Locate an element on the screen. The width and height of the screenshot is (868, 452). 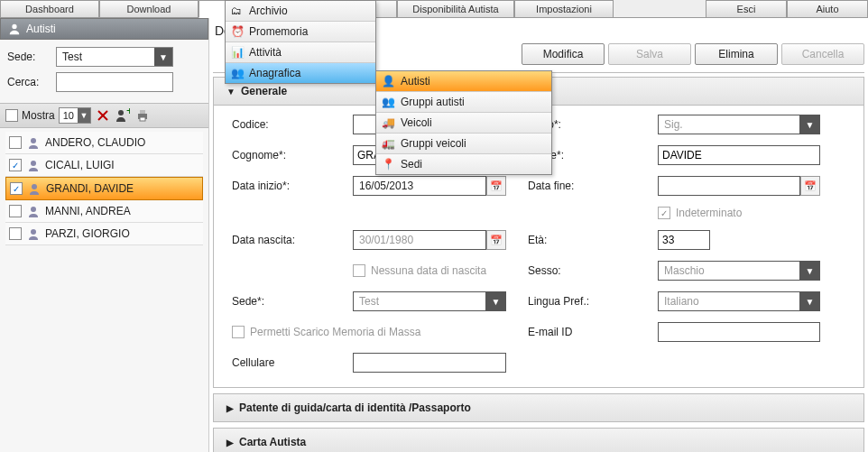
top-nav: Dashboard Download Archivio Report Dispo… is located at coordinates (434, 9).